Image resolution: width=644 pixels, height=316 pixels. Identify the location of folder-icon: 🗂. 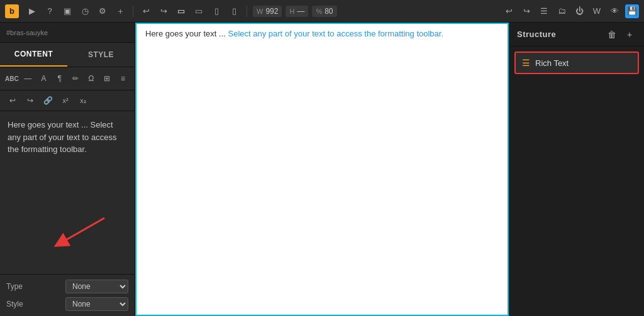
(562, 11).